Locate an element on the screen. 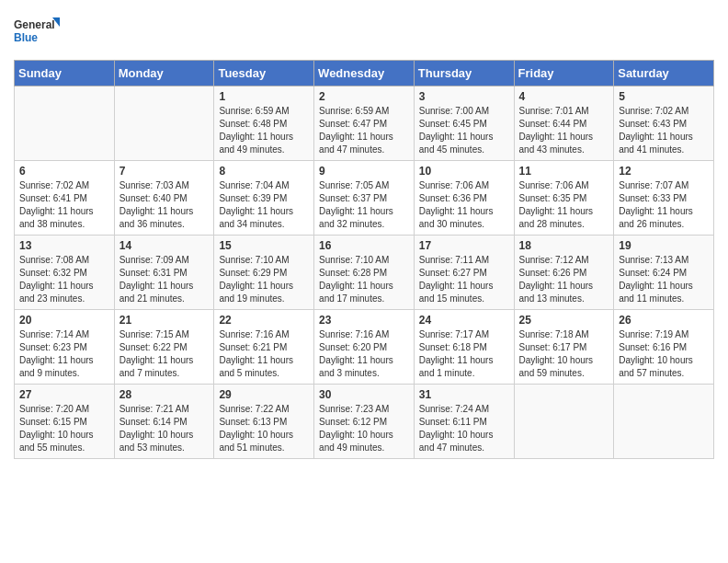  calendar-cell: 28Sunrise: 7:21 AM Sunset: 6:14 PM Dayli… is located at coordinates (164, 421).